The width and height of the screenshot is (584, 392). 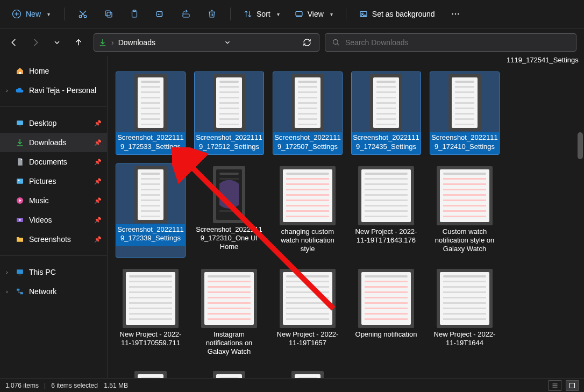 What do you see at coordinates (308, 211) in the screenshot?
I see `file-item: changing custom watch notification style` at bounding box center [308, 211].